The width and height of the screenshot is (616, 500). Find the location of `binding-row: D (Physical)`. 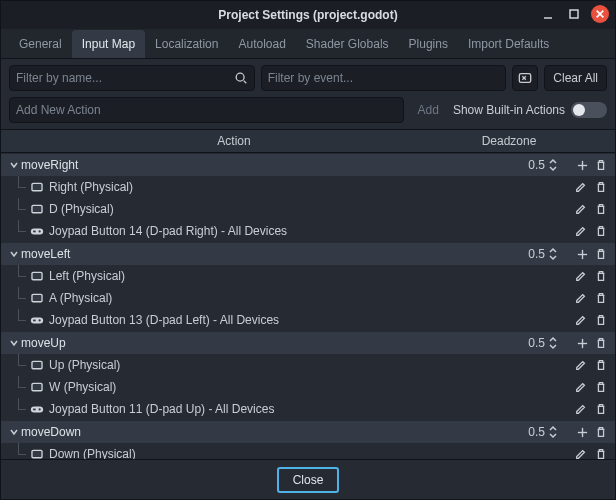

binding-row: D (Physical) is located at coordinates (308, 209).